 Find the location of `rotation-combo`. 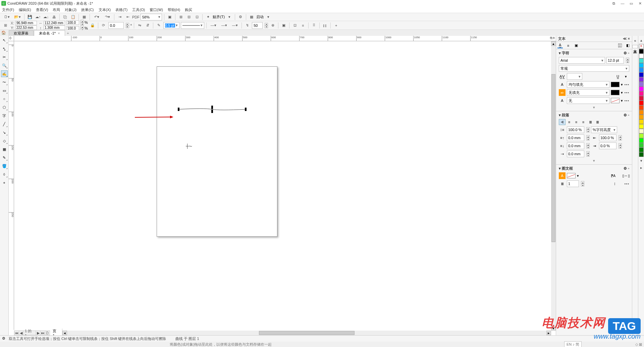

rotation-combo is located at coordinates (116, 25).